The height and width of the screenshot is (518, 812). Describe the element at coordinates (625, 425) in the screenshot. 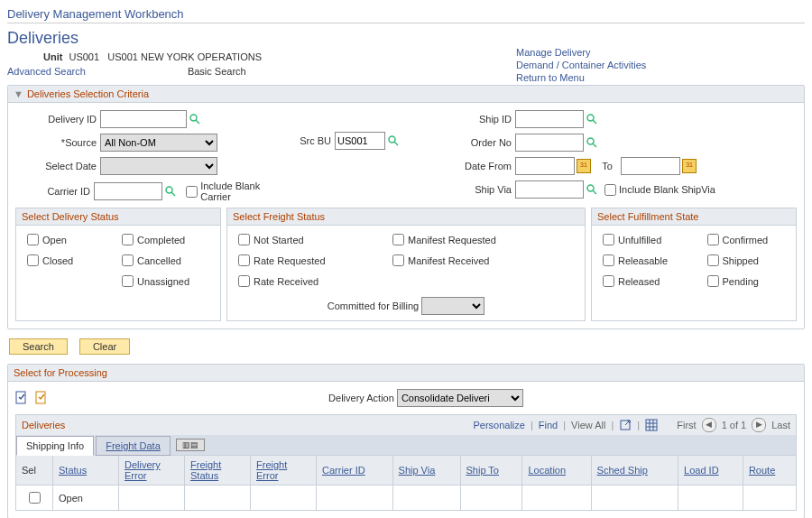

I see `zoom-icon` at that location.